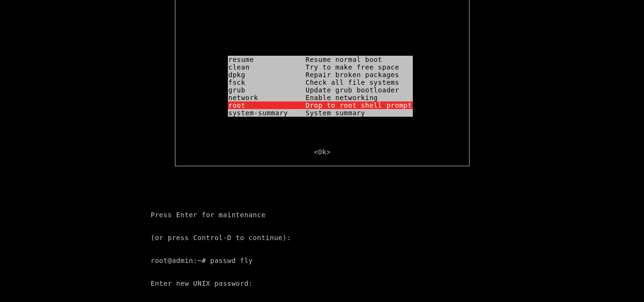  I want to click on menu-item-key: clean, so click(266, 67).